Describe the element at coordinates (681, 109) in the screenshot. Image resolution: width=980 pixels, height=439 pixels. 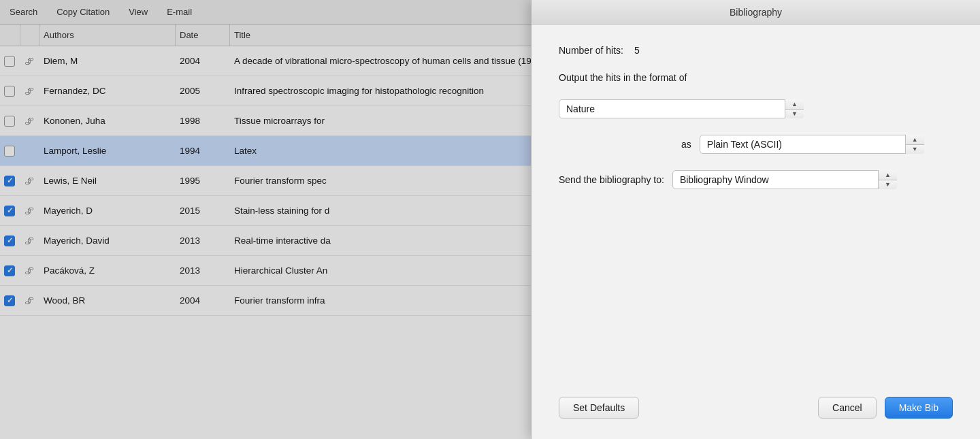
I see `format-select: Nature APA Chicago MLA Vancouver` at that location.